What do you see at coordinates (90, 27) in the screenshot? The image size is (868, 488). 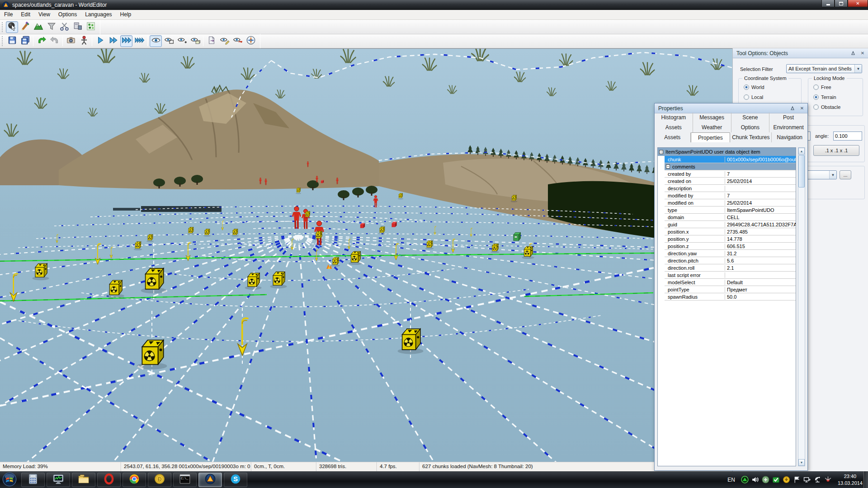 I see `vegetation-tool-button` at bounding box center [90, 27].